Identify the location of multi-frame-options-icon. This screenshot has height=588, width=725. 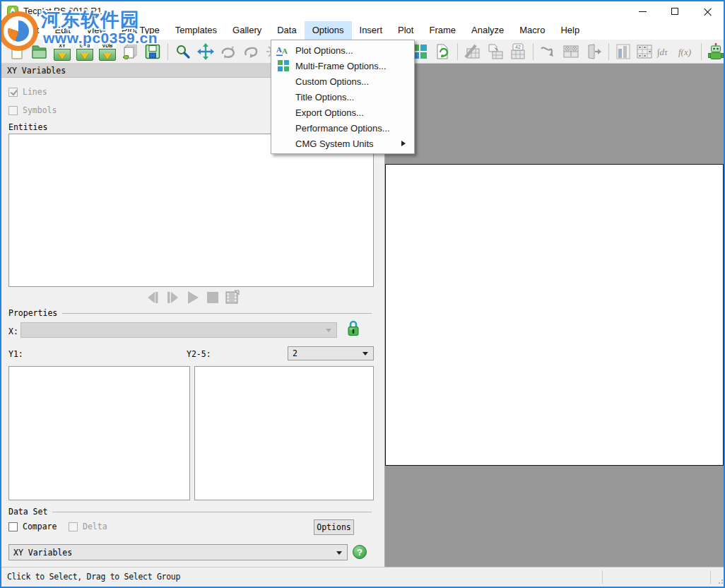
(283, 66).